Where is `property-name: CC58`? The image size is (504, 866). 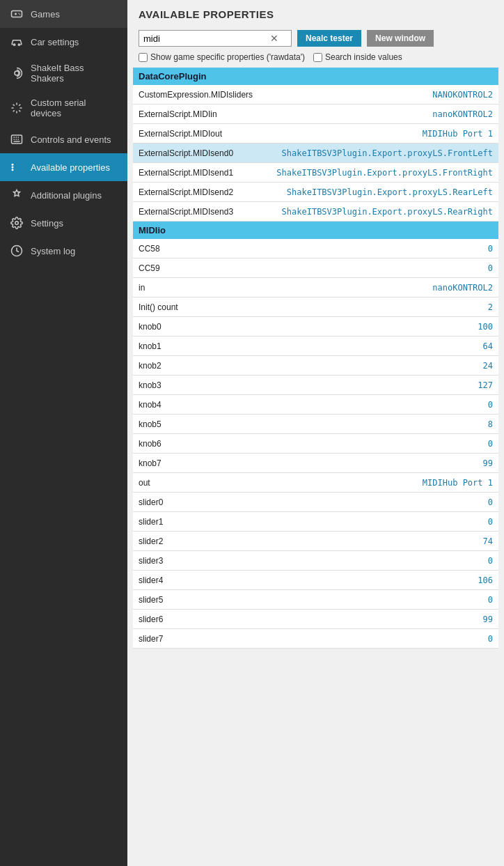
property-name: CC58 is located at coordinates (149, 249).